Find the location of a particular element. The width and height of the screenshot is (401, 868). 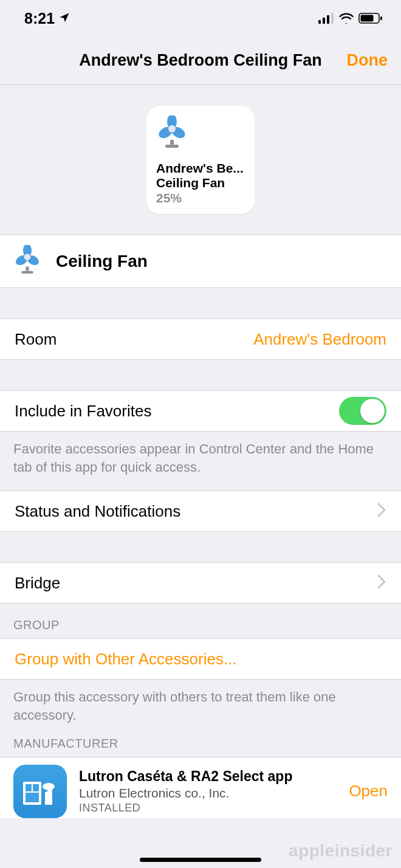

accessory-tile: Andrew's Be... Ceiling Fan 25% is located at coordinates (200, 160).